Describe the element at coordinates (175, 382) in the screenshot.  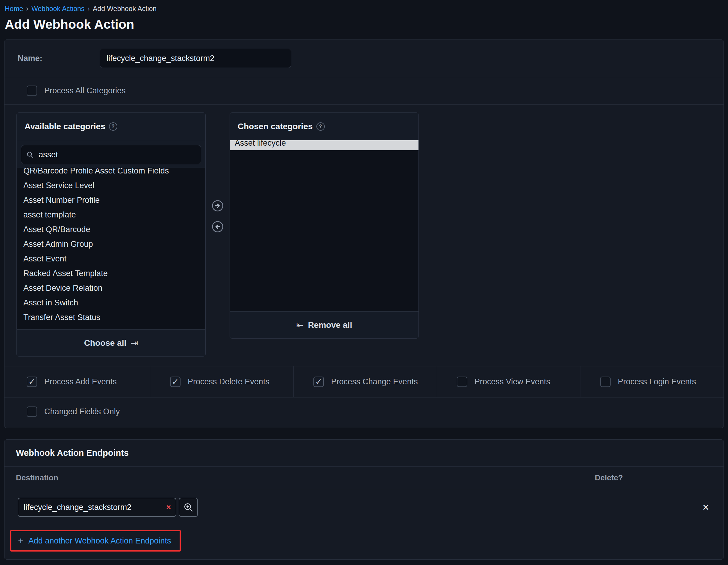
I see `process-delete-events-checkbox: ✓` at that location.